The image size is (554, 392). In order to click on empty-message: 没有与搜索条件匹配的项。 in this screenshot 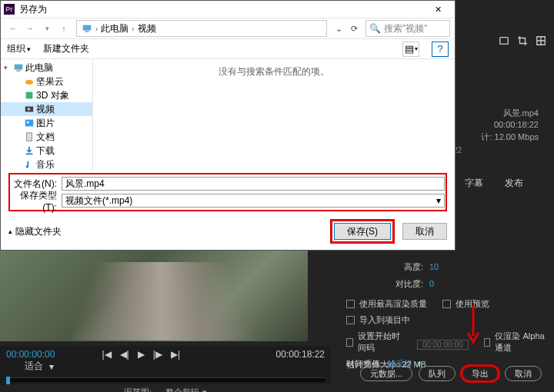, I will do `click(274, 72)`.